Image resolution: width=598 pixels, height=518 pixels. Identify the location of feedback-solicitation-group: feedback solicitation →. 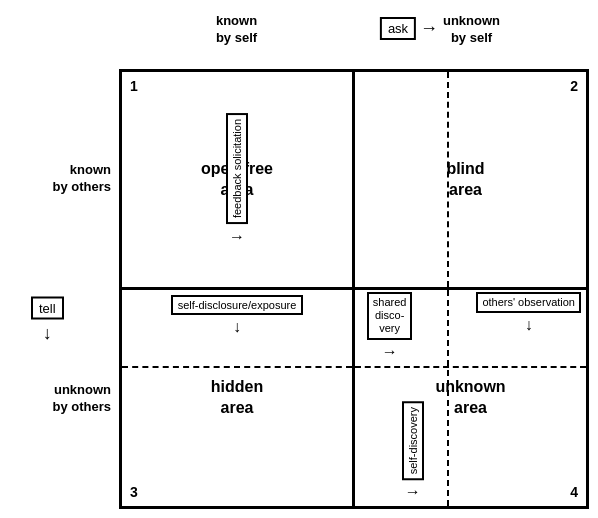
(237, 180).